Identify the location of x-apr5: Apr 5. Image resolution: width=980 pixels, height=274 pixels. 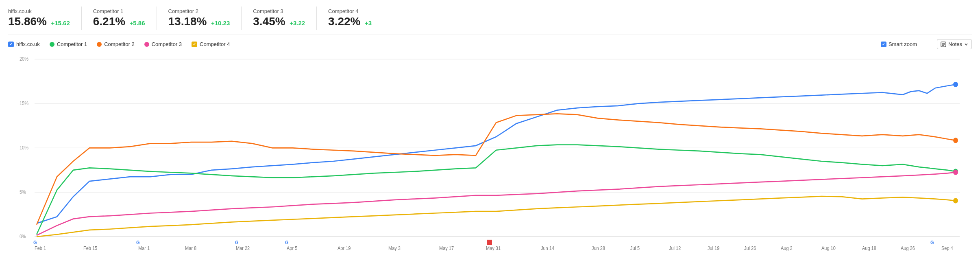
(292, 248).